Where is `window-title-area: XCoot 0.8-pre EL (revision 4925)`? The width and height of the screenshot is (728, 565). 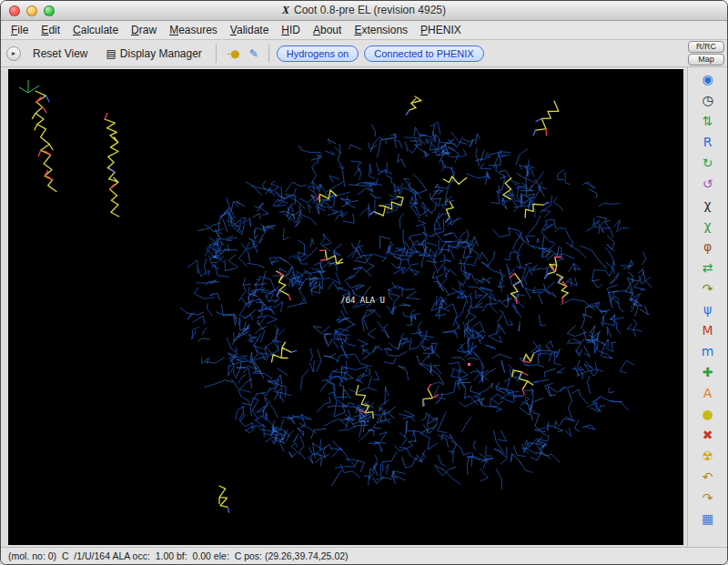 window-title-area: XCoot 0.8-pre EL (revision 4925) is located at coordinates (364, 11).